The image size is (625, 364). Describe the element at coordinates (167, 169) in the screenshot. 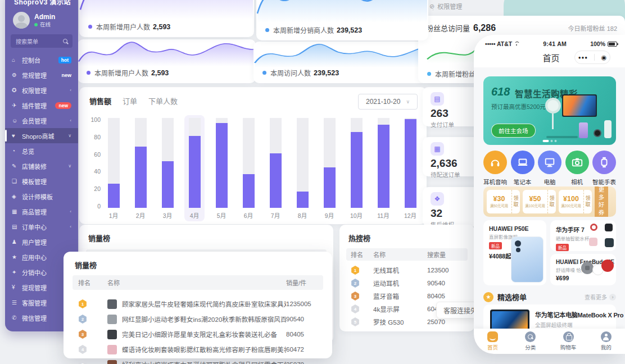

I see `bar-column: 3月` at that location.